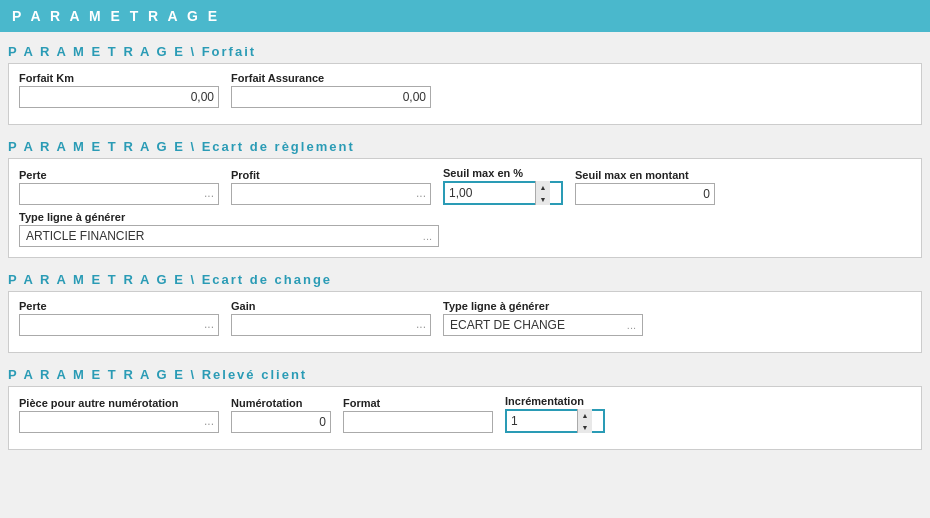 The height and width of the screenshot is (518, 930). I want to click on ecart-reglement-profit-group: Profit ..., so click(331, 187).